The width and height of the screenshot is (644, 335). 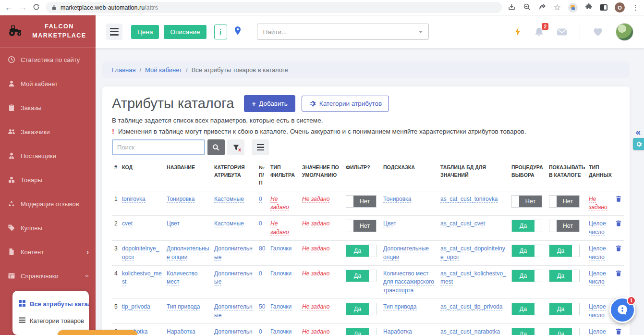 I want to click on sidebar-item-coupons: Купоны, so click(x=48, y=228).